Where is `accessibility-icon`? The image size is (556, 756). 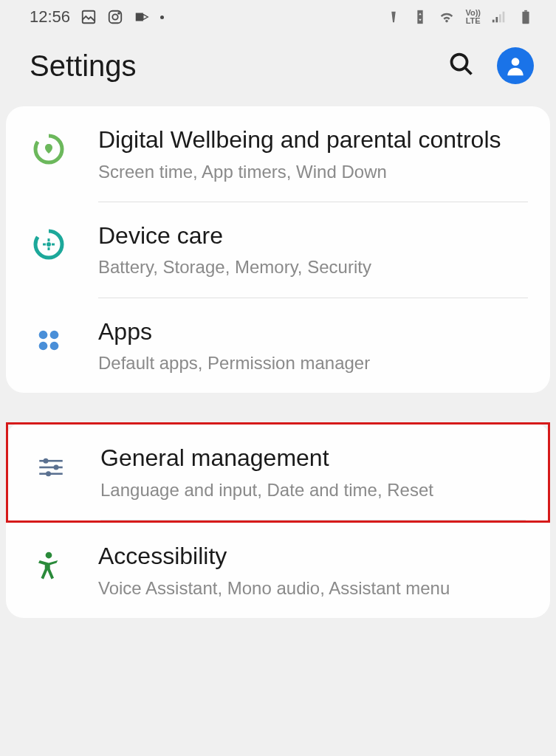
accessibility-icon is located at coordinates (49, 566).